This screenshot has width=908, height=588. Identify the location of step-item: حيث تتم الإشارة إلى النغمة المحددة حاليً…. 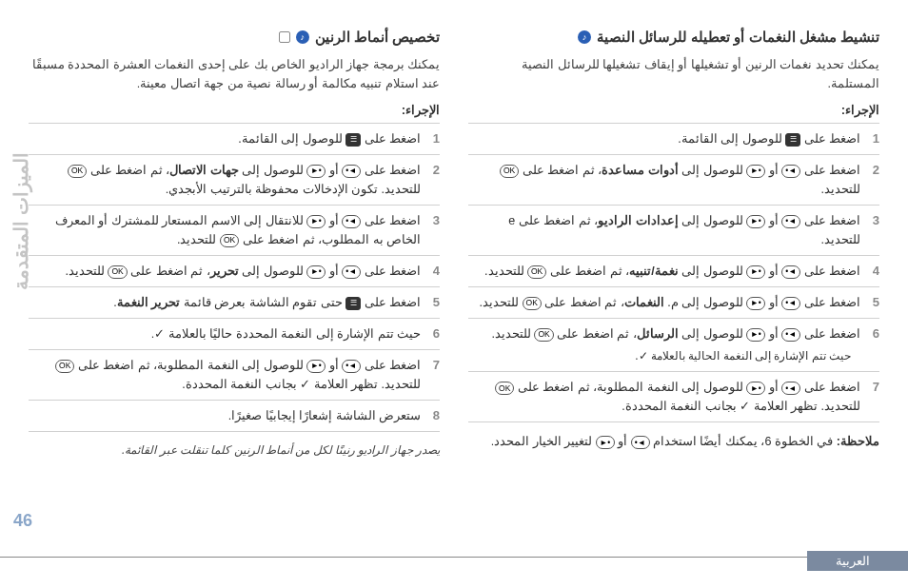
(234, 335).